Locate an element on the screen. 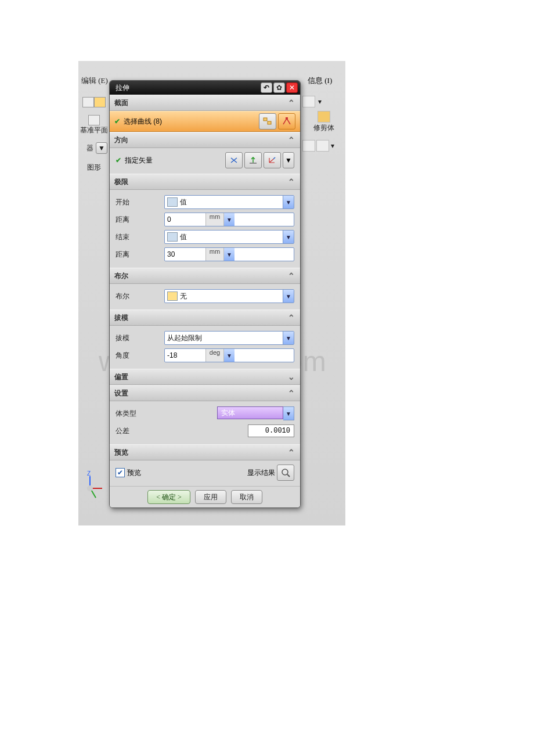 This screenshot has height=756, width=534. chevron-down-icon: ⌄ is located at coordinates (291, 377).